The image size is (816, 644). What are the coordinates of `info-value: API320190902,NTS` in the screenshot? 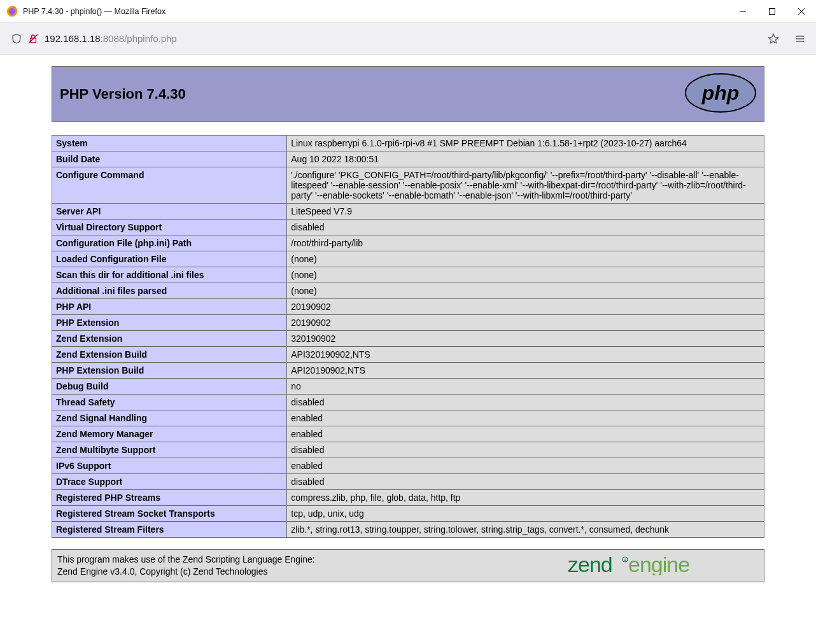 It's located at (526, 355).